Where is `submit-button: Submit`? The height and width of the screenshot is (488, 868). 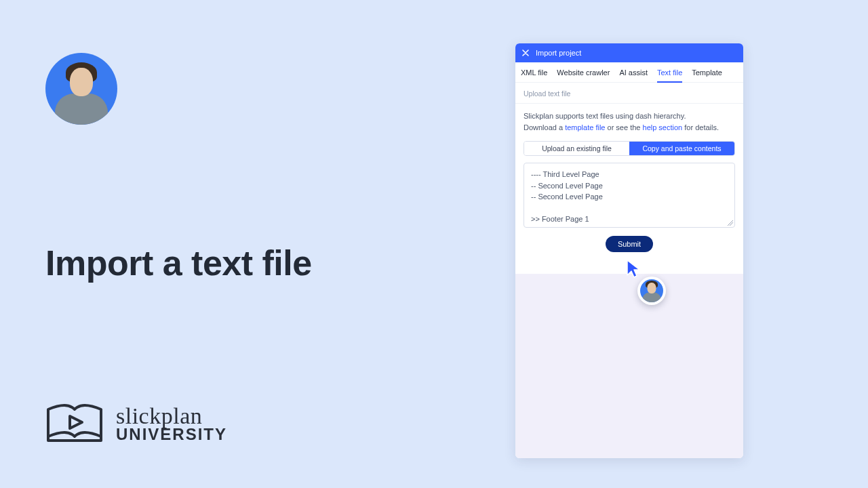 submit-button: Submit is located at coordinates (629, 244).